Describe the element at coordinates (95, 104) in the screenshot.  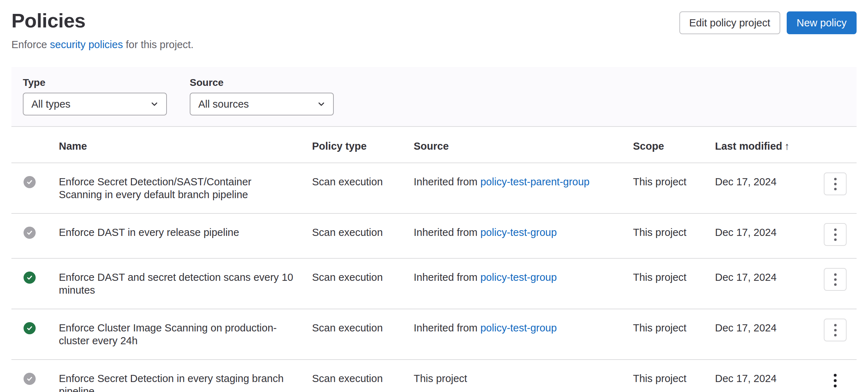
I see `type-filter-dropdown: All types` at that location.